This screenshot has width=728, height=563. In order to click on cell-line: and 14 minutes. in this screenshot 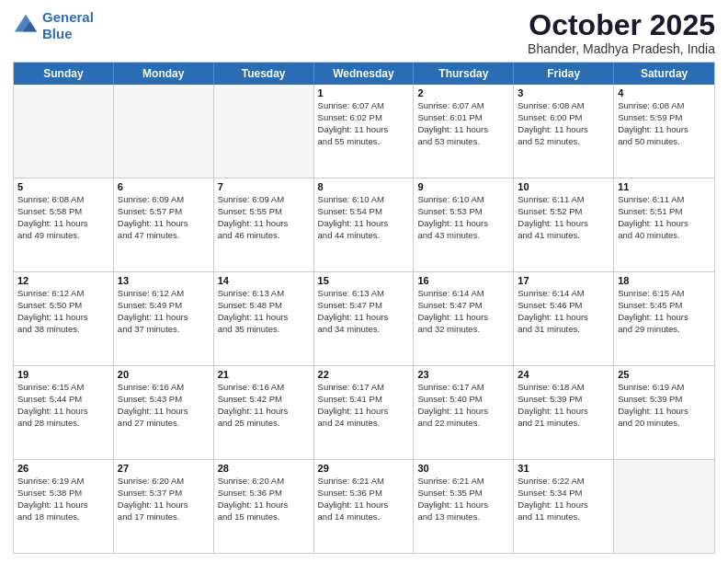, I will do `click(364, 517)`.